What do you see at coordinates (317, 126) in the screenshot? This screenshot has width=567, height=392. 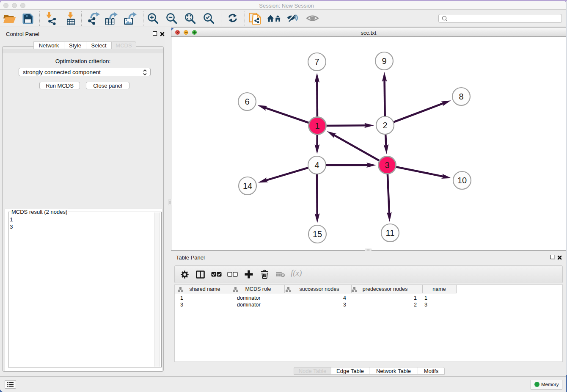 I see `svg-text: 1` at bounding box center [317, 126].